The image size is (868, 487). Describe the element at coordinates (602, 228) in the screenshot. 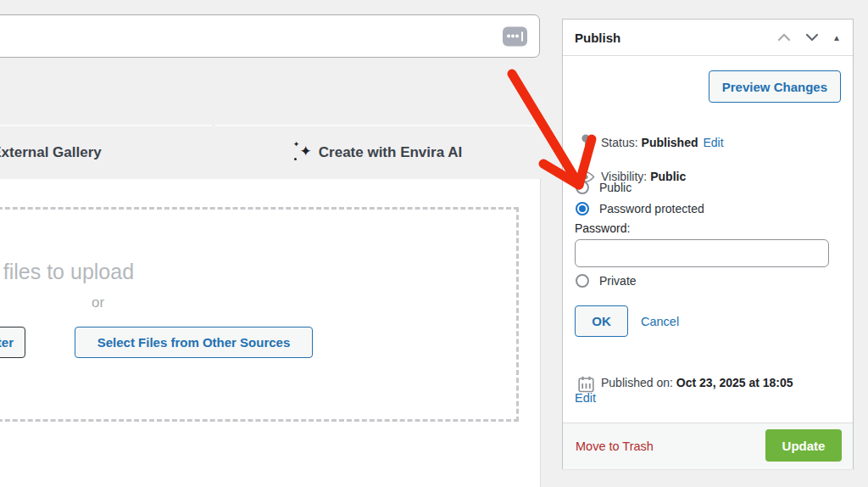

I see `password-label: Password:` at that location.